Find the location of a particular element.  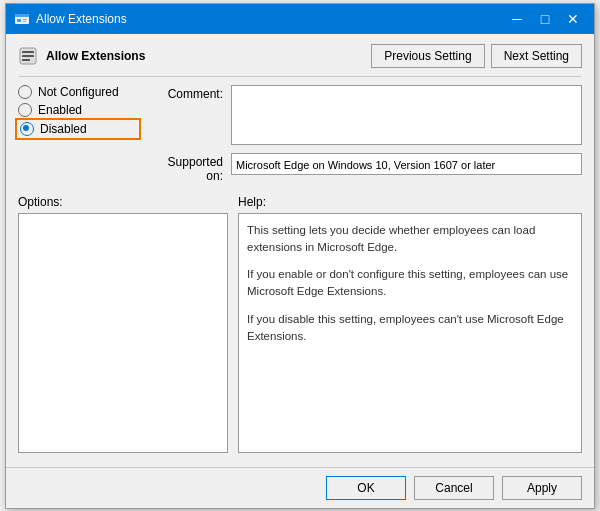

dialog-header: Allow Extensions Previous Setting Next S… is located at coordinates (300, 60).